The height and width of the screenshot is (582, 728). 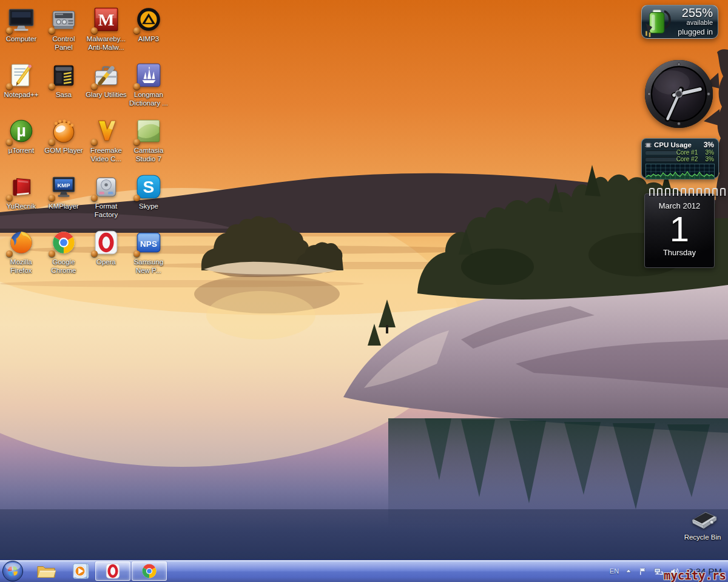 I want to click on control-panel-icon, so click(x=64, y=19).